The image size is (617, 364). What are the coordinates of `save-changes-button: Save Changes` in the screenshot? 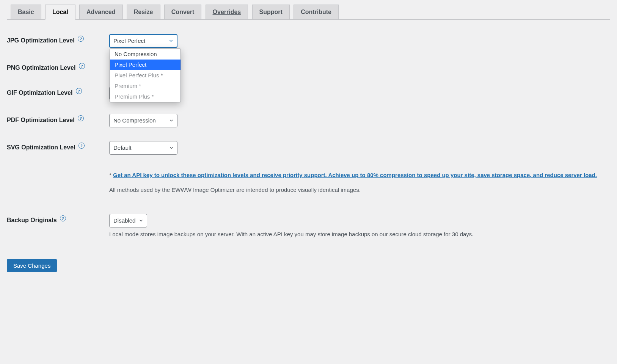 It's located at (32, 265).